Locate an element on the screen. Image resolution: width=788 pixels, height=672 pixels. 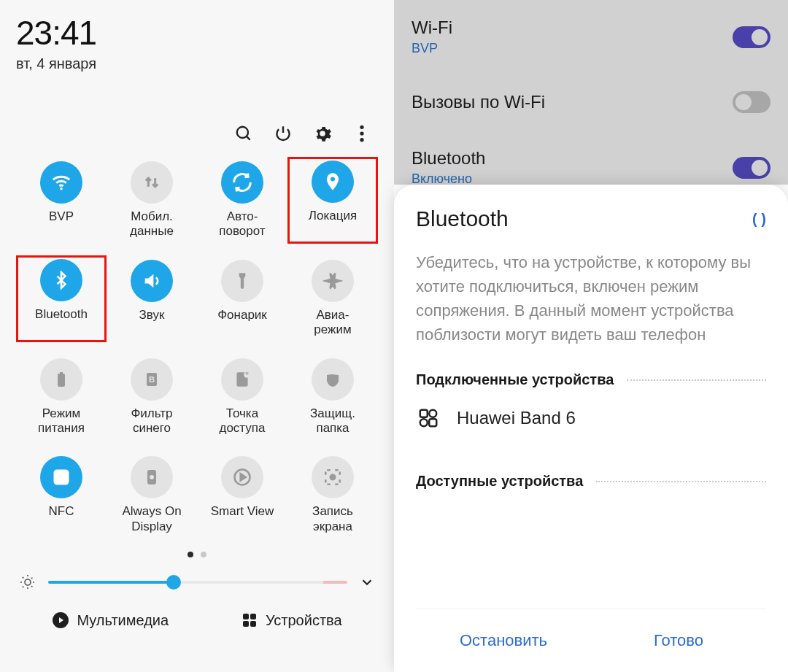
record-icon is located at coordinates (333, 477).